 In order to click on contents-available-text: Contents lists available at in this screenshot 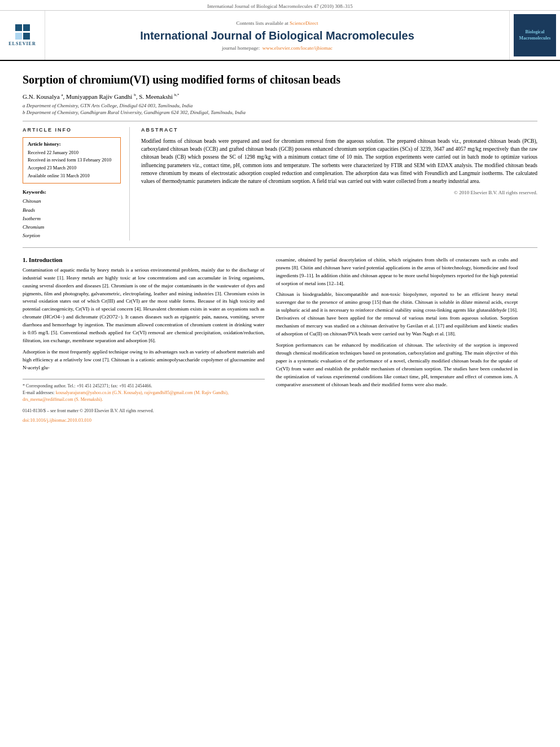, I will do `click(262, 23)`.